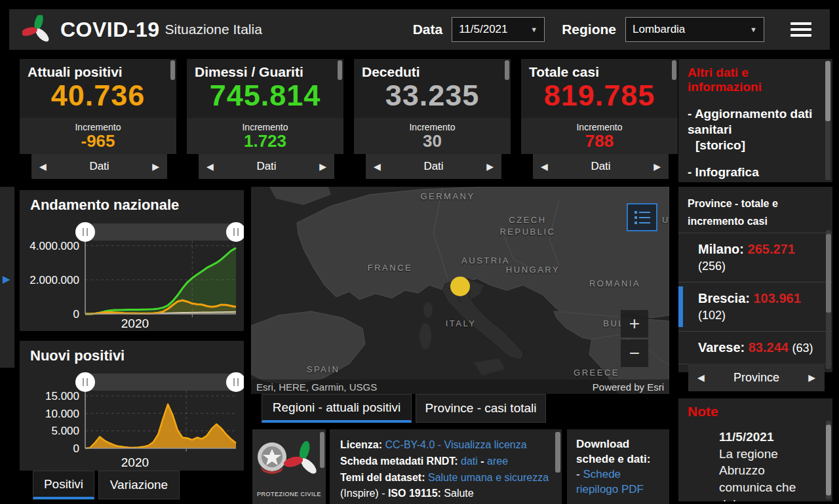 The height and width of the screenshot is (504, 839). What do you see at coordinates (610, 482) in the screenshot?
I see `schede-riepilogo-pdf-link: Schede riepilogo PDF` at bounding box center [610, 482].